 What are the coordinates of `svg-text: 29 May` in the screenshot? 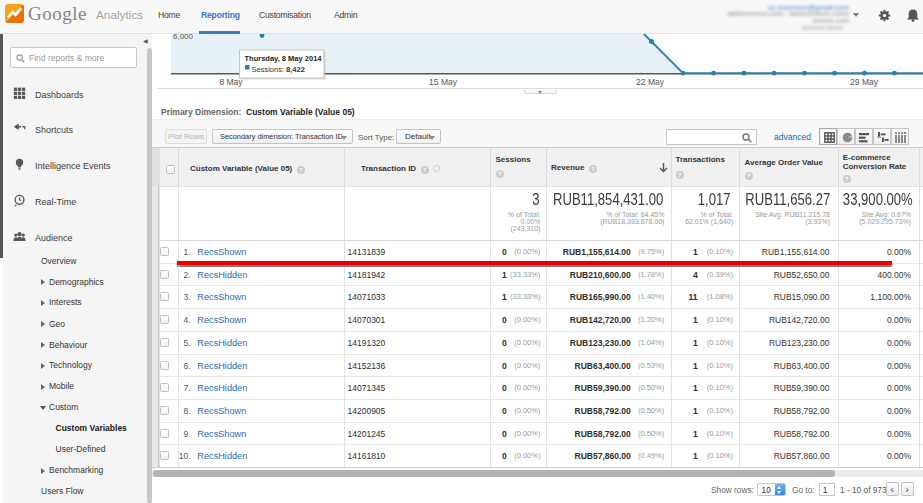 It's located at (864, 82).